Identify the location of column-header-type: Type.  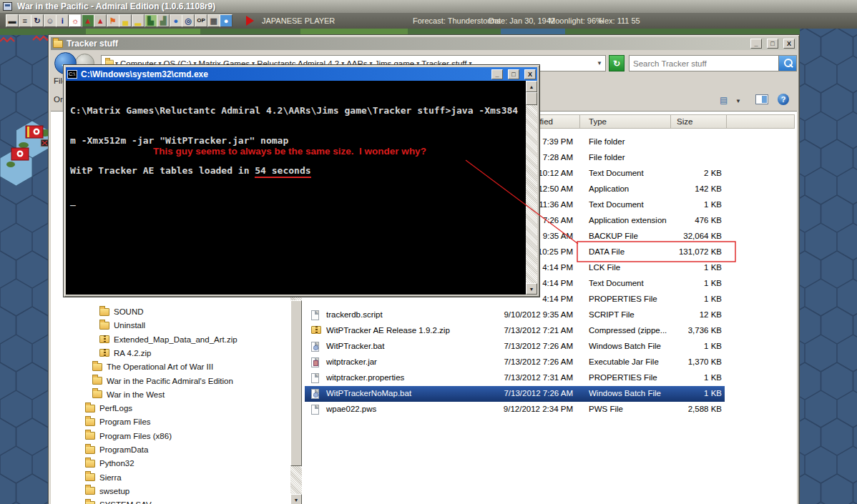
(625, 122).